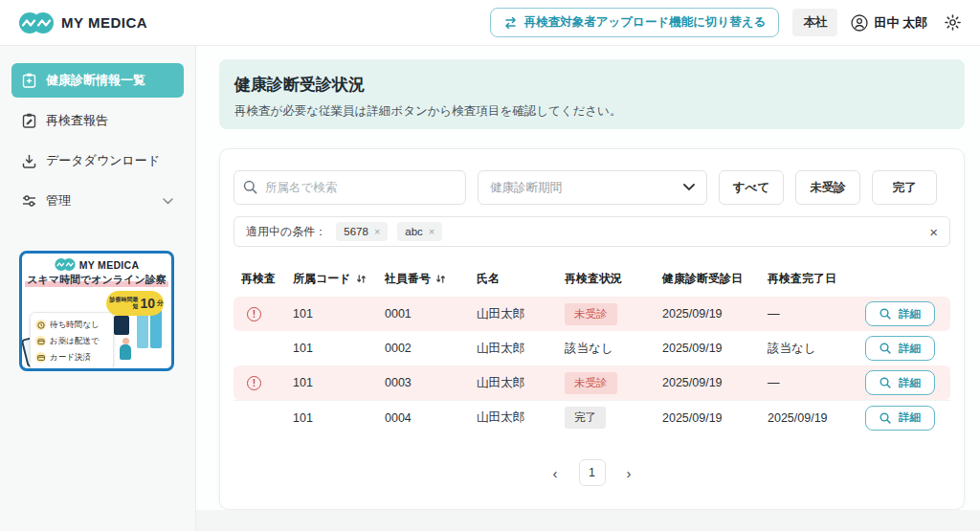 Image resolution: width=980 pixels, height=531 pixels. I want to click on ad-brand-name: MY MEDICA, so click(109, 265).